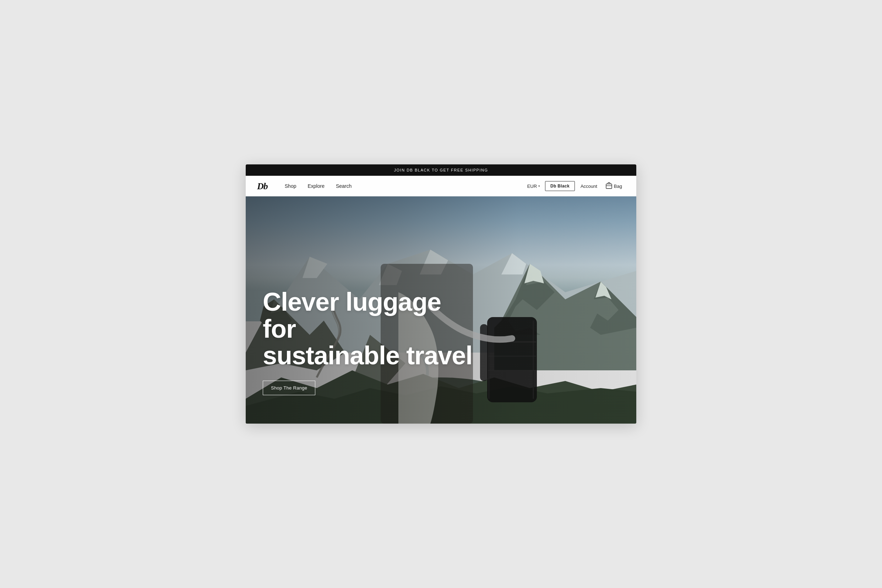  Describe the element at coordinates (369, 342) in the screenshot. I see `hero-content: Clever luggage for sustainable travel Sh…` at that location.